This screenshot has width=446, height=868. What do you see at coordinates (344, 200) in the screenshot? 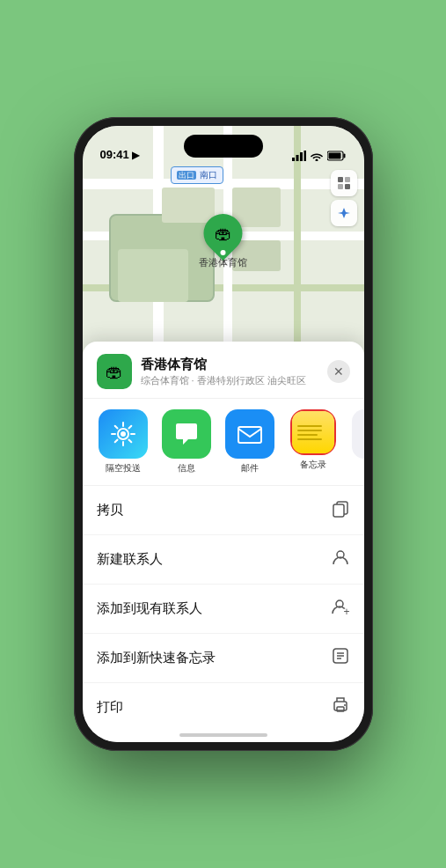
I see `map-controls` at bounding box center [344, 200].